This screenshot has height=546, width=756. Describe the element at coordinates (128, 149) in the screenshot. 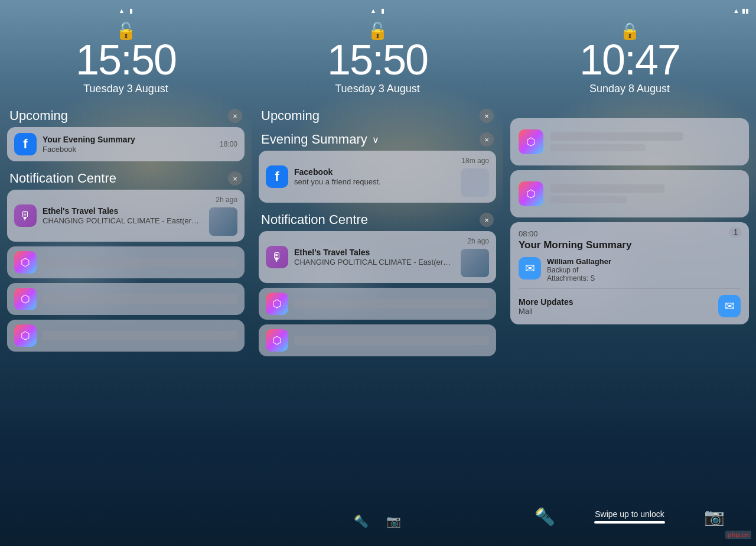

I see `facebook-notif-subtitle-1: Facebook` at that location.